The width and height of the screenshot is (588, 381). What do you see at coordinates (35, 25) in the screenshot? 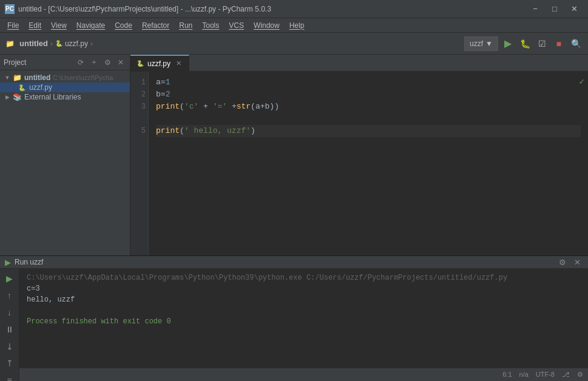
I see `menu-edit: Edit` at bounding box center [35, 25].